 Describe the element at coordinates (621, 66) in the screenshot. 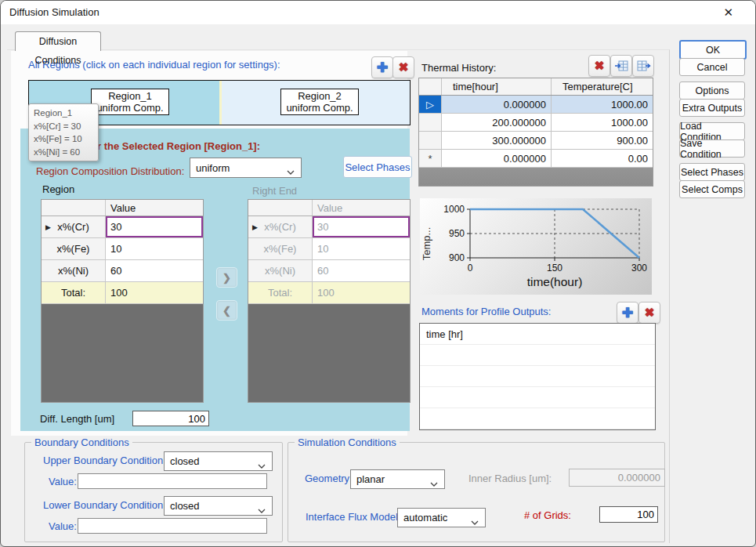

I see `thermal-import-button` at that location.